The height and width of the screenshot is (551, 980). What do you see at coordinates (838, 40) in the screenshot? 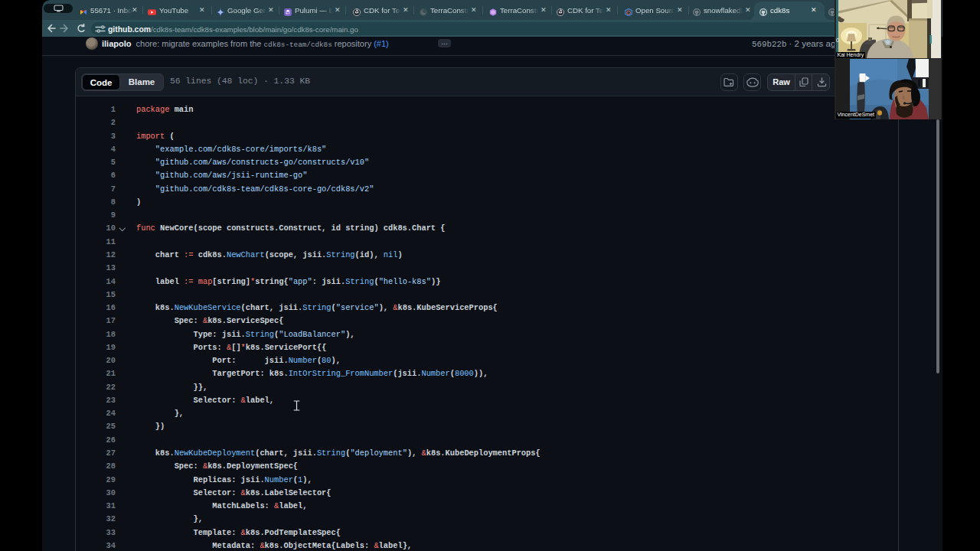
I see `svg-text: 0` at bounding box center [838, 40].